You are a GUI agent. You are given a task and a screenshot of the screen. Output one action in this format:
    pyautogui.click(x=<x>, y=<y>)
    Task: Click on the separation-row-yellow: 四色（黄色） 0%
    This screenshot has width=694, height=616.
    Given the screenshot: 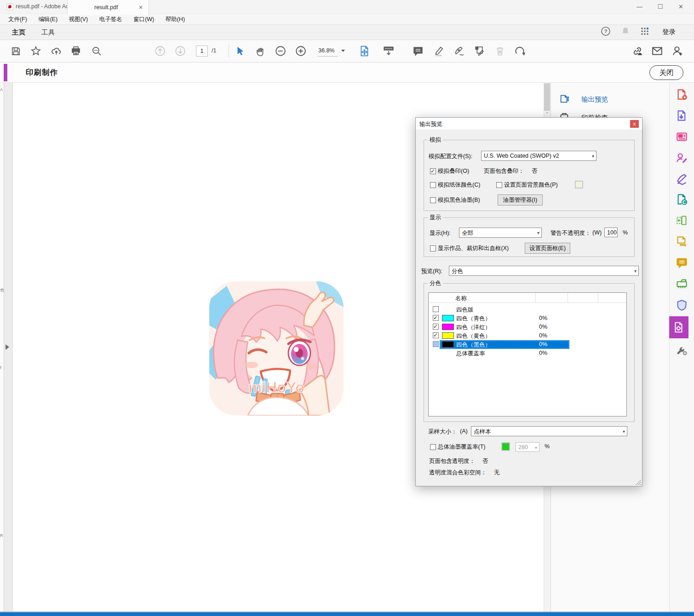 What is the action you would take?
    pyautogui.click(x=528, y=336)
    